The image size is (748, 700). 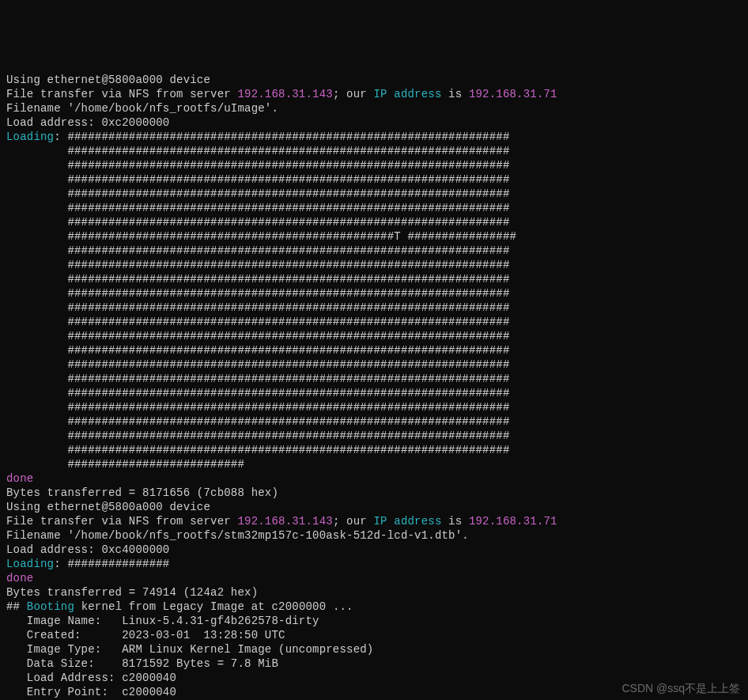 I want to click on line-xfer-1: File transfer via NFS from server 192.16…, so click(x=281, y=94).